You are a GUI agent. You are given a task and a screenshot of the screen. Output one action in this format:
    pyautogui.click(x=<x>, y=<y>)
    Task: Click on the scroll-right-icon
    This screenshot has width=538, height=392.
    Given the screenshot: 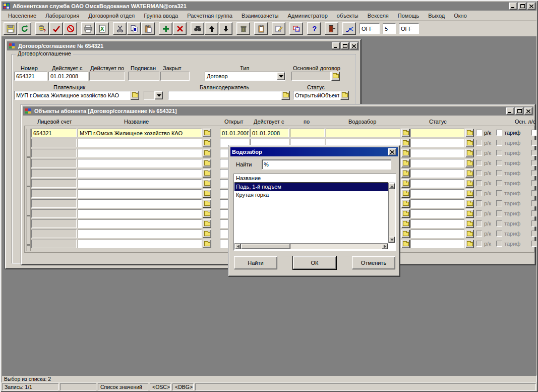 What is the action you would take?
    pyautogui.click(x=385, y=246)
    